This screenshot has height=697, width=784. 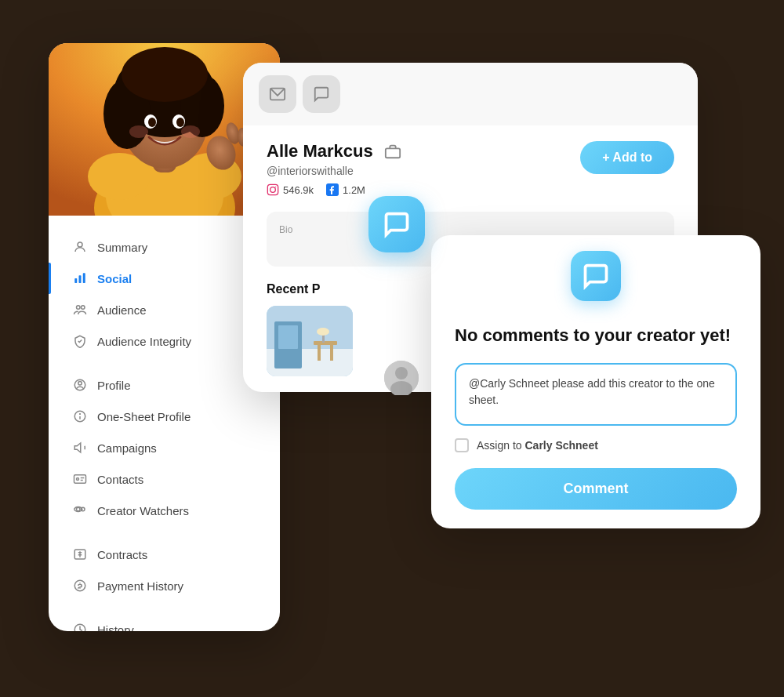 What do you see at coordinates (321, 94) in the screenshot?
I see `chat-button` at bounding box center [321, 94].